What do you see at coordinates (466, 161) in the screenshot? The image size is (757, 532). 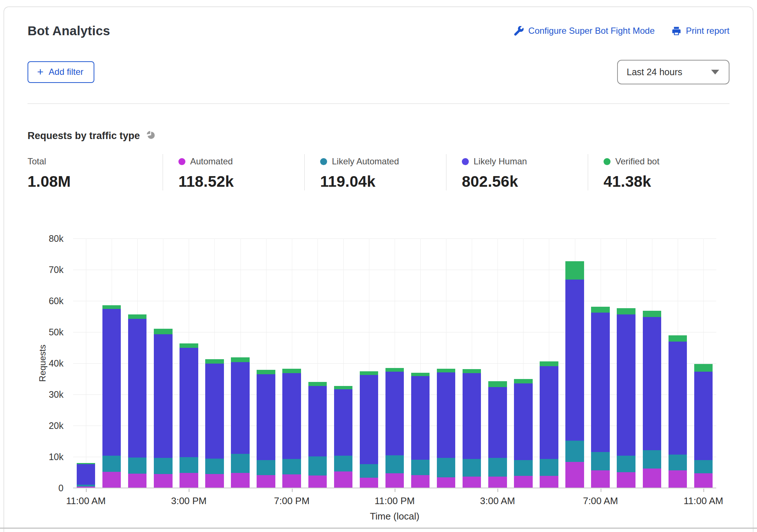 I see `likely-human-dot` at bounding box center [466, 161].